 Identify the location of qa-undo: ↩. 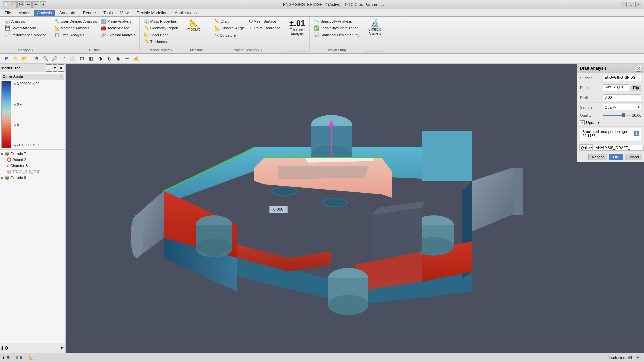
(28, 5).